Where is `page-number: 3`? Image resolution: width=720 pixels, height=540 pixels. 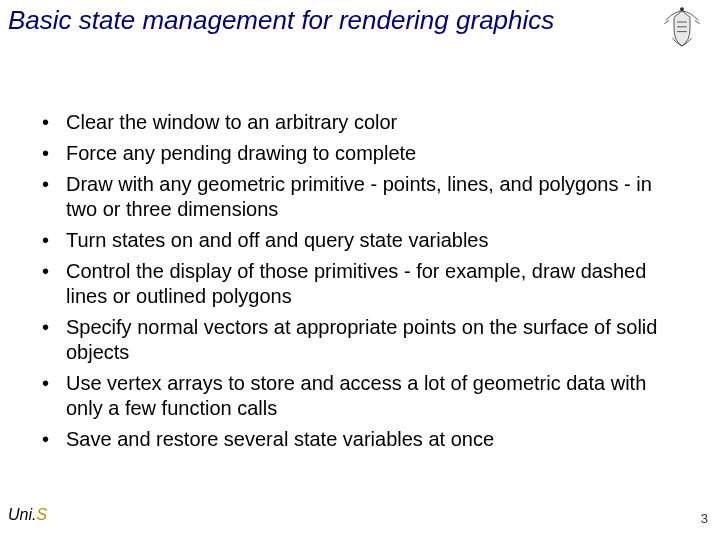 page-number: 3 is located at coordinates (704, 518).